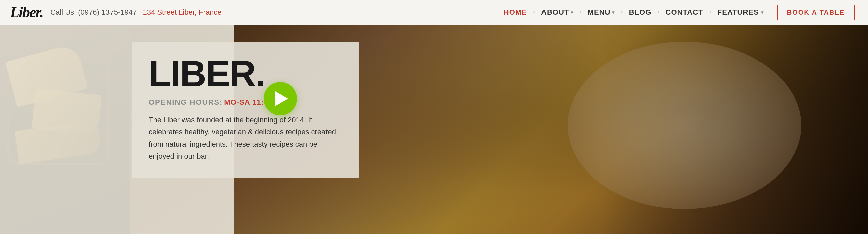 This screenshot has width=868, height=234. I want to click on play-icon, so click(282, 98).